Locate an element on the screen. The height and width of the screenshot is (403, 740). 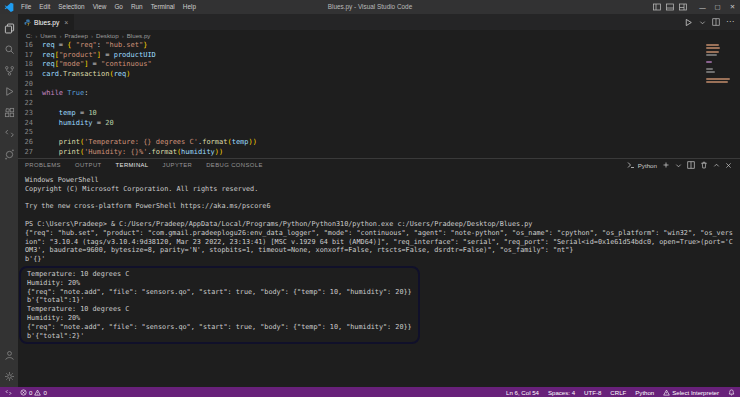
customize-layout-icon is located at coordinates (683, 7).